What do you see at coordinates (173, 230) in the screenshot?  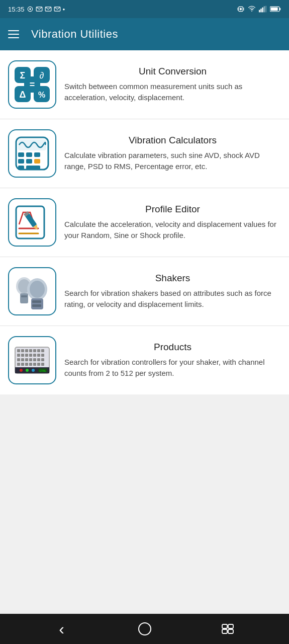 I see `profile-editor-desc: Calculate the acceleration, velocity and…` at bounding box center [173, 230].